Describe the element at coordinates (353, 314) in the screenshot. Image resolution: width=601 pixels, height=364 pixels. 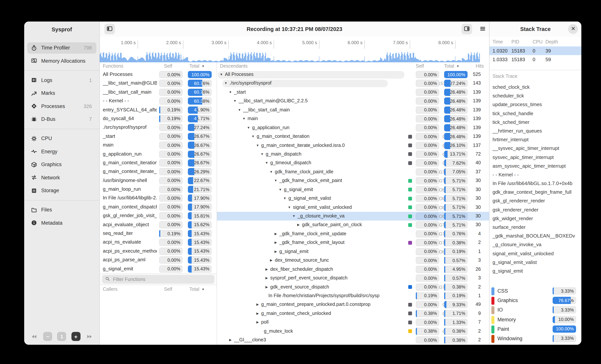
I see `descendant-row: ▶g_main_context_check_unlockedGLib0.38%0…` at that location.